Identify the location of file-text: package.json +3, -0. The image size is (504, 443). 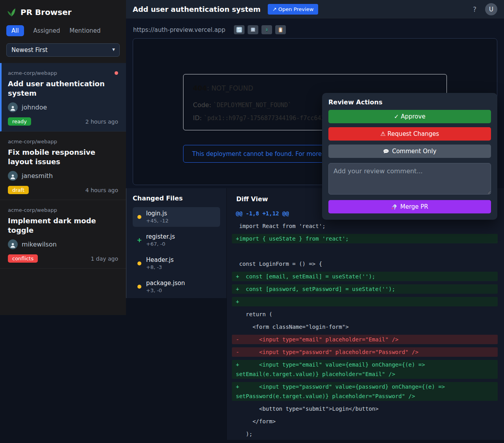
(165, 287).